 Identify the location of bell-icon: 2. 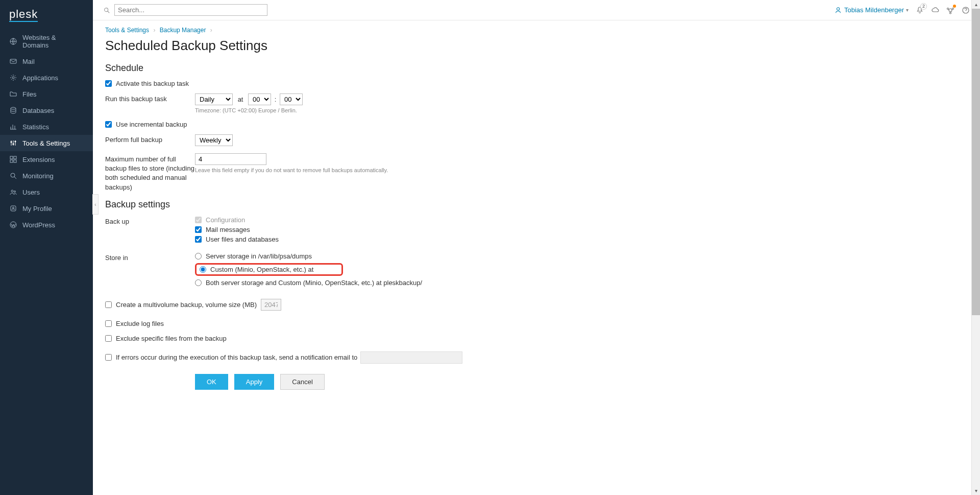
(920, 10).